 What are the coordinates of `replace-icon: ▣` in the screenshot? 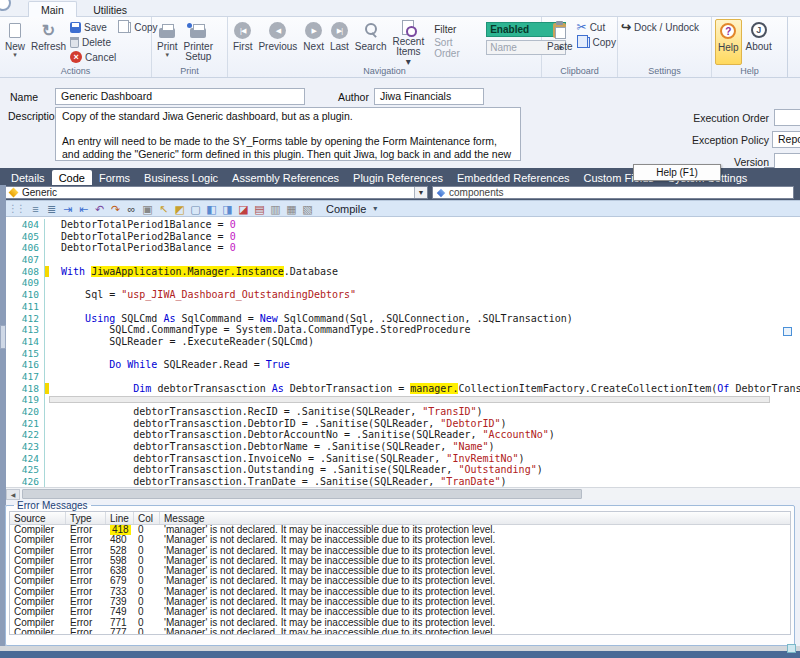 It's located at (148, 208).